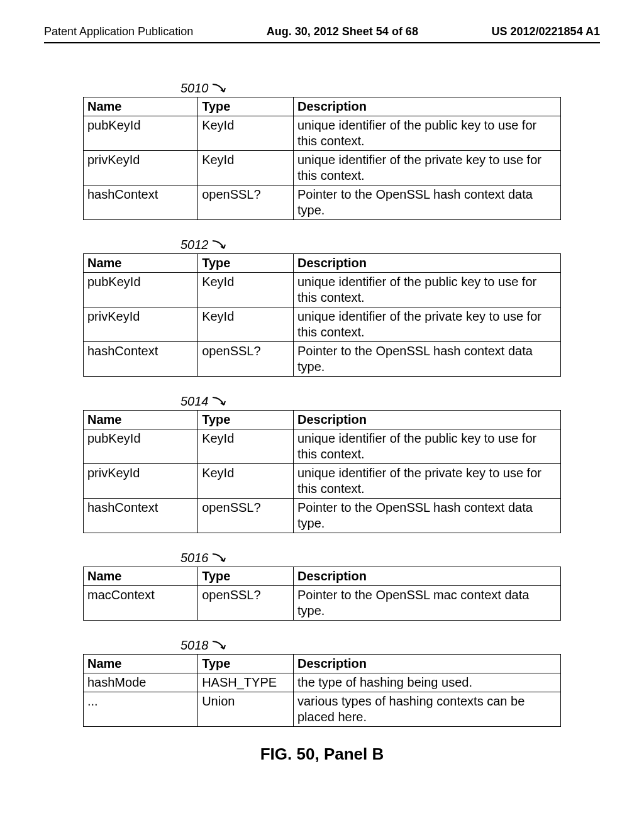 The width and height of the screenshot is (644, 830). What do you see at coordinates (322, 709) in the screenshot?
I see `table-row: ... Union various types of hashing conte…` at bounding box center [322, 709].